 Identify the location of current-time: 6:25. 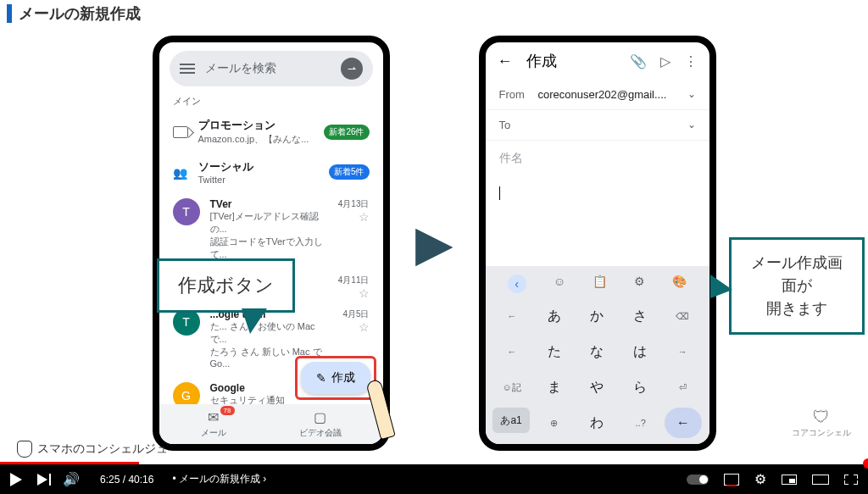
(110, 480).